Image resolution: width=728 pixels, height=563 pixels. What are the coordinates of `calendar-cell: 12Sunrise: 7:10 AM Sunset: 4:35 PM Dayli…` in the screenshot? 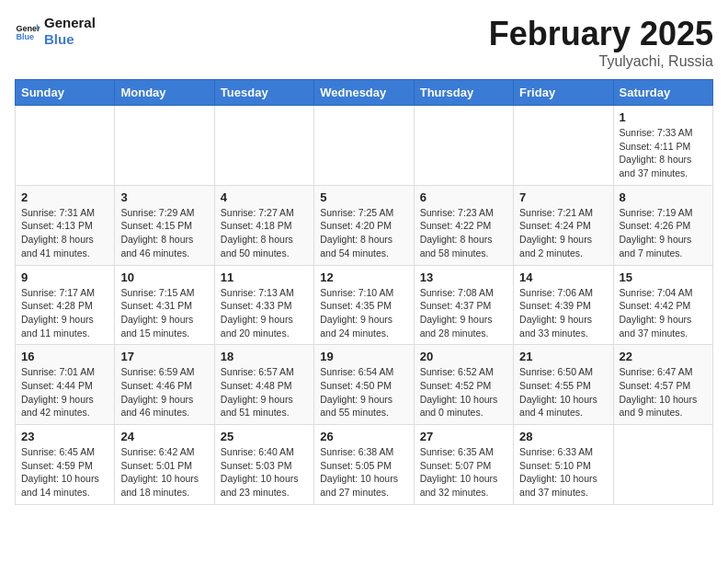 It's located at (364, 305).